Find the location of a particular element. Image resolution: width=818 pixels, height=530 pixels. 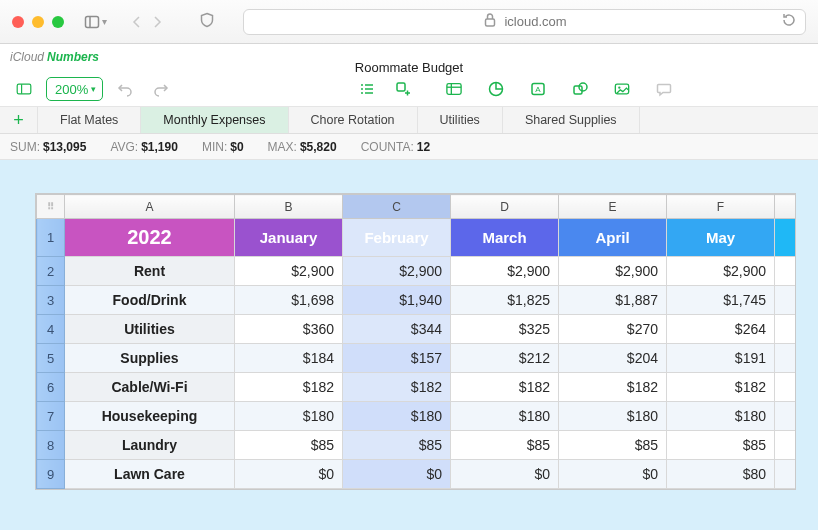

cell-label: Rent is located at coordinates (150, 272).